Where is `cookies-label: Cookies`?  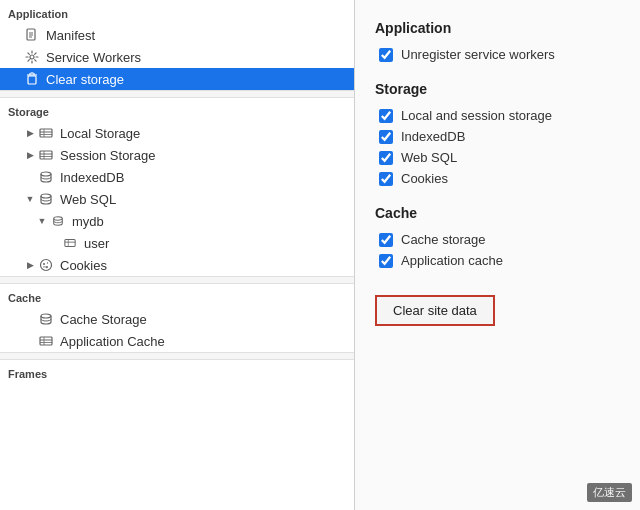 cookies-label: Cookies is located at coordinates (84, 266).